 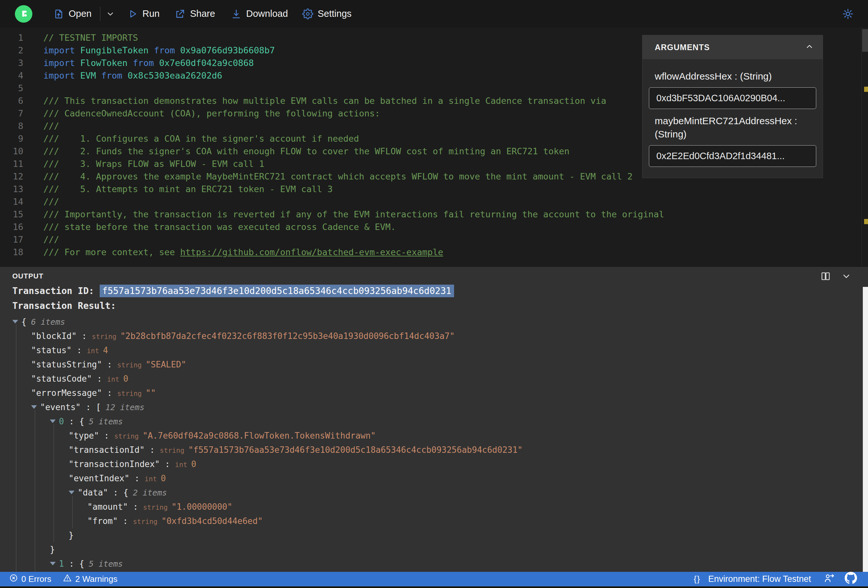 What do you see at coordinates (80, 14) in the screenshot?
I see `open-label: Open` at bounding box center [80, 14].